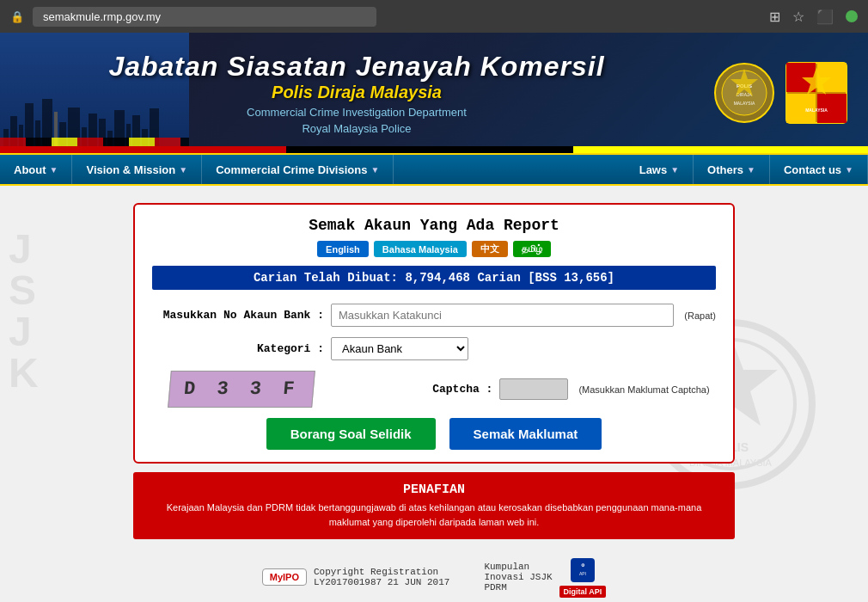 The width and height of the screenshot is (868, 602). Describe the element at coordinates (517, 577) in the screenshot. I see `kumpulan-text: Kumpulan Inovasi JSJK PDRM` at that location.